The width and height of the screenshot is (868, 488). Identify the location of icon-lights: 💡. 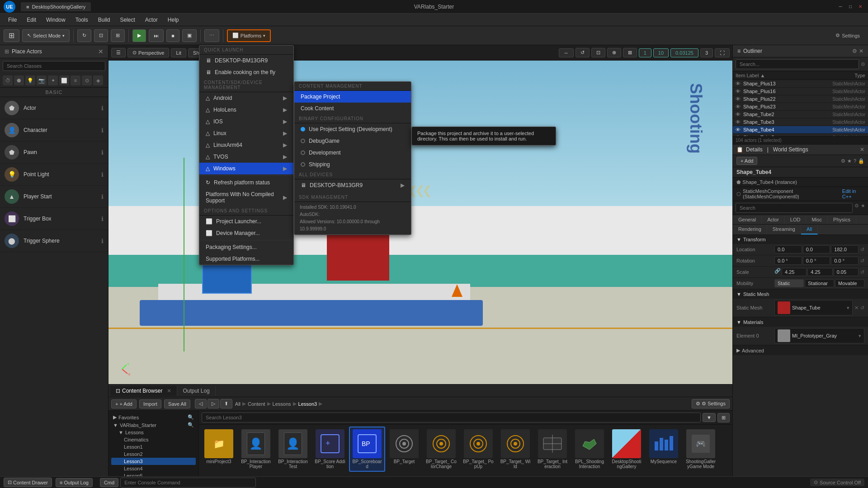
(30, 80).